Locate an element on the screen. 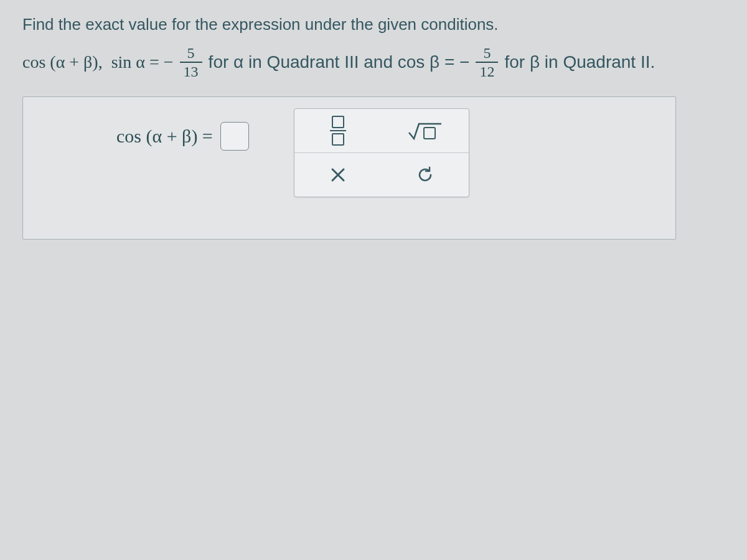 This screenshot has width=747, height=560. frac1-bar is located at coordinates (191, 62).